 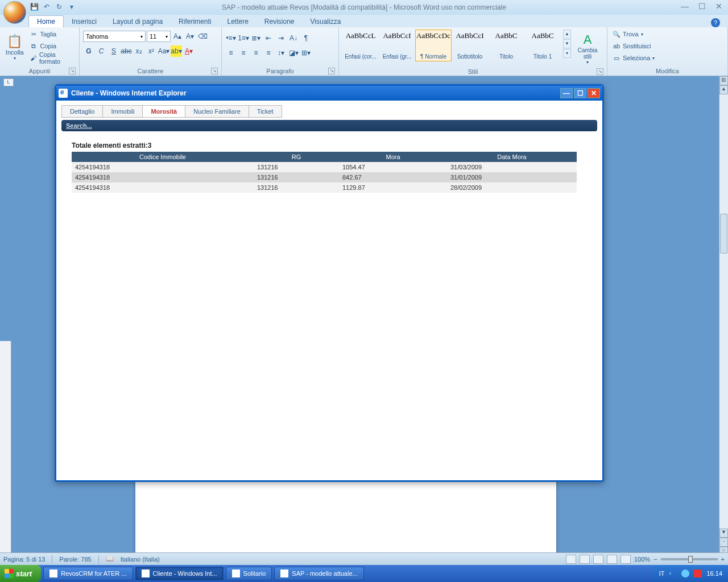 I want to click on scroll-thumb, so click(x=723, y=234).